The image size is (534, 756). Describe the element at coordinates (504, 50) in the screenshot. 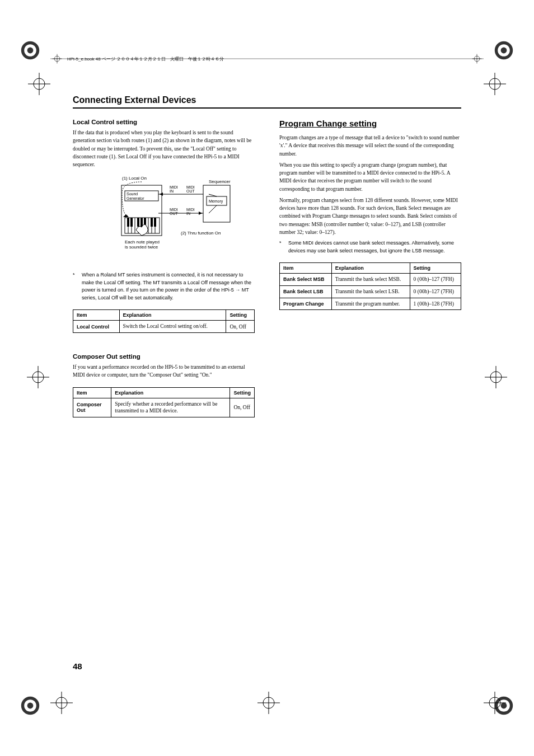

I see `register-mark-tr` at that location.